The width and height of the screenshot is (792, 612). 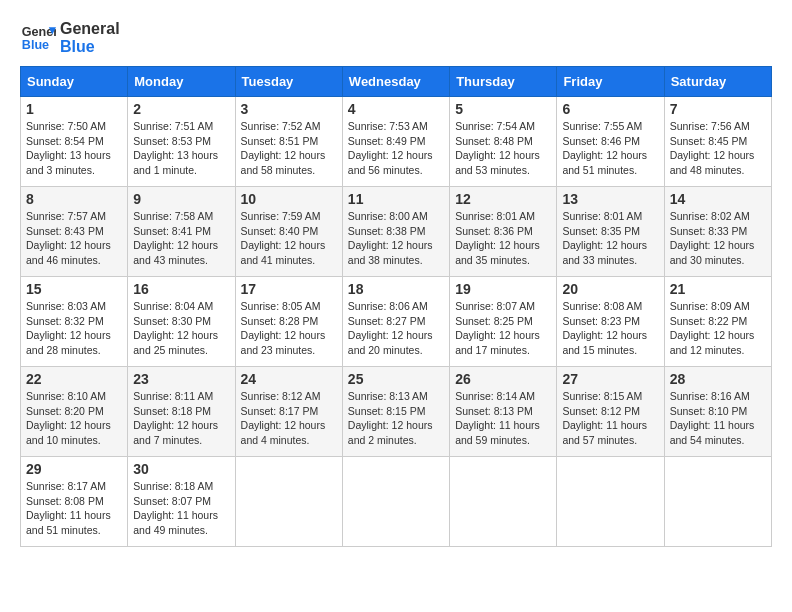 I want to click on week-row-1: 1 Sunrise: 7:50 AMSunset: 8:54 PMDayligh…, so click(x=396, y=142).